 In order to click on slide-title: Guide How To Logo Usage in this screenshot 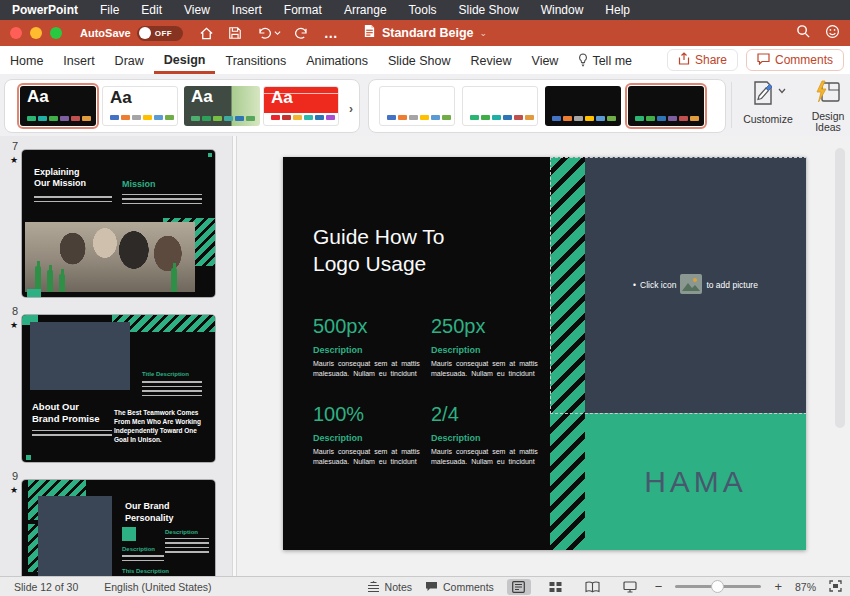, I will do `click(379, 250)`.